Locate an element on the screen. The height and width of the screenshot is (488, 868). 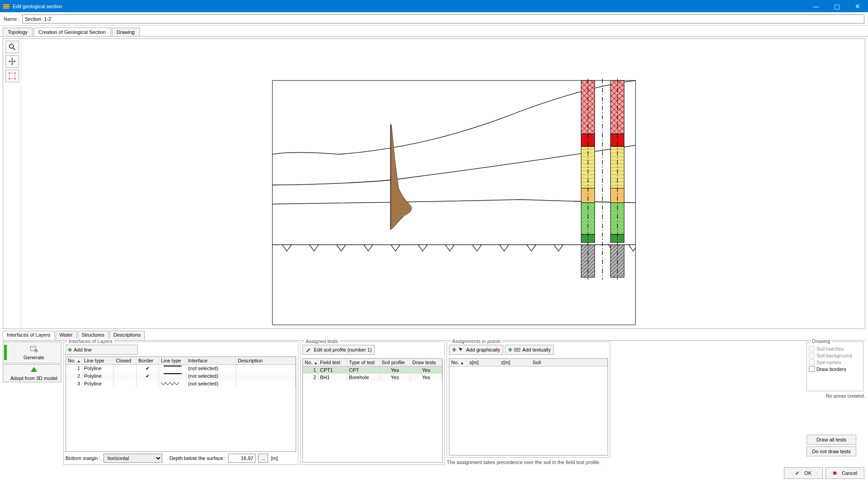
add-graphically-button: ✚ Add graphically is located at coordinates (476, 350).